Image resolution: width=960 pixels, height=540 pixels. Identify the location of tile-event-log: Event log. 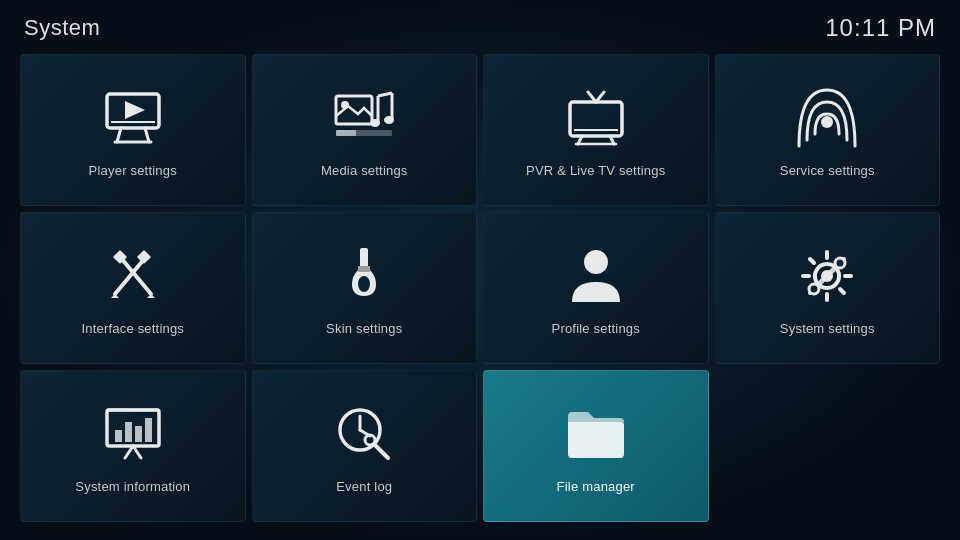
(365, 446).